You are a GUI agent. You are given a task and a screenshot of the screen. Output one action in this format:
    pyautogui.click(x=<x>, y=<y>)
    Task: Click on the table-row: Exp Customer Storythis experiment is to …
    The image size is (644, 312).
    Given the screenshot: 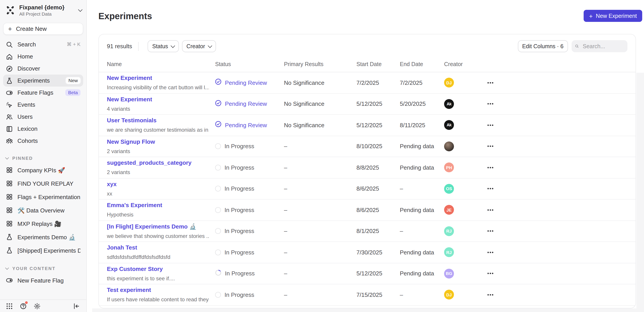 What is the action you would take?
    pyautogui.click(x=367, y=274)
    